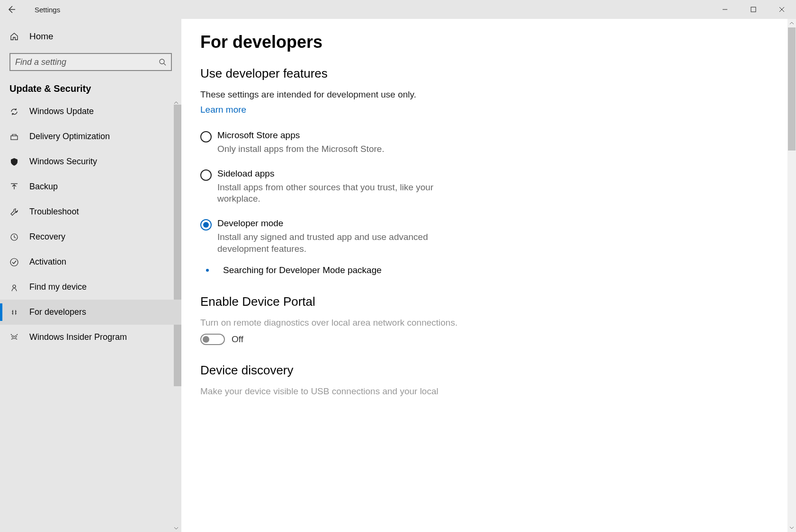  Describe the element at coordinates (792, 528) in the screenshot. I see `content-scroll-down` at that location.